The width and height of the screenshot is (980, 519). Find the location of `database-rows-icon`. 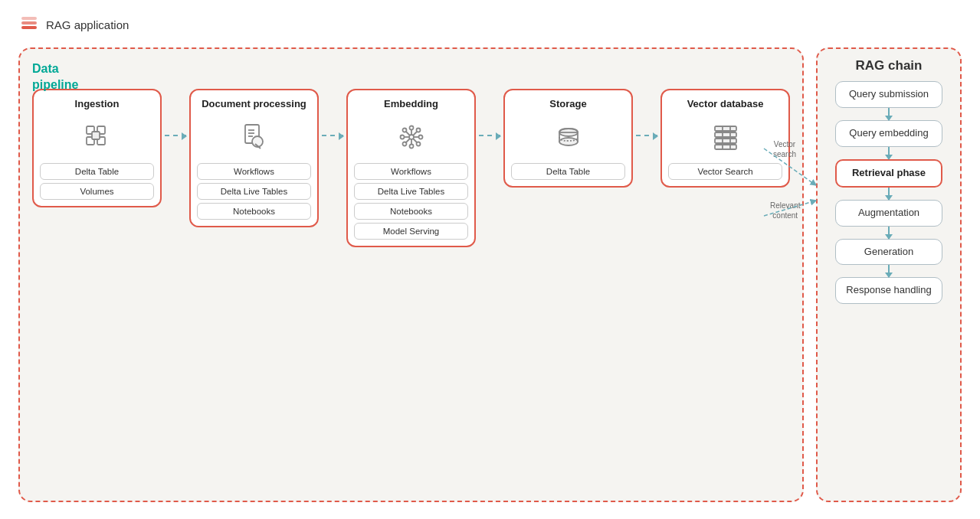

database-rows-icon is located at coordinates (726, 137).